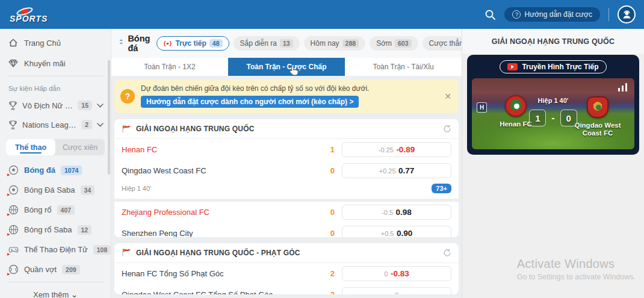 The width and height of the screenshot is (644, 298). What do you see at coordinates (327, 212) in the screenshot?
I see `team-score: 0` at bounding box center [327, 212].